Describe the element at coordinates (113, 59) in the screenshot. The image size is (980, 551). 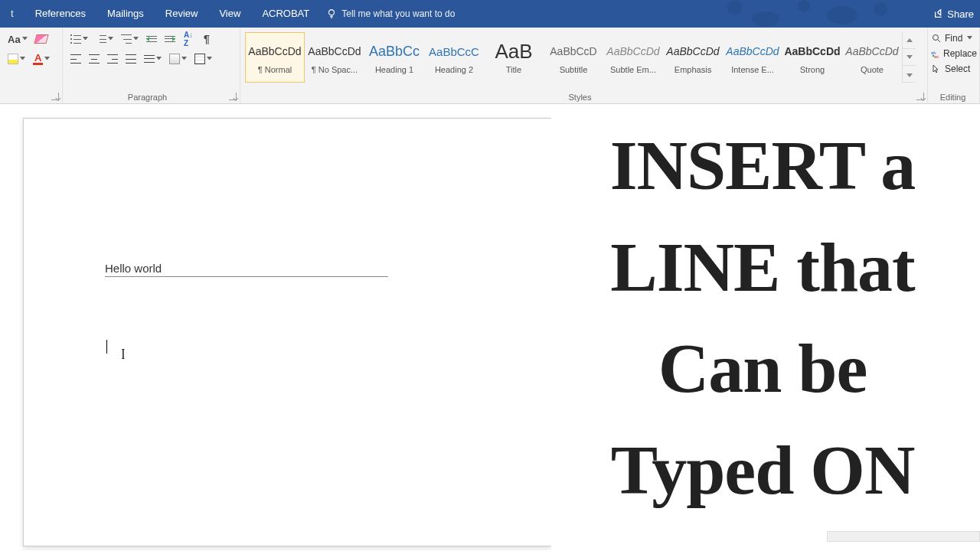
I see `align-right-button` at that location.